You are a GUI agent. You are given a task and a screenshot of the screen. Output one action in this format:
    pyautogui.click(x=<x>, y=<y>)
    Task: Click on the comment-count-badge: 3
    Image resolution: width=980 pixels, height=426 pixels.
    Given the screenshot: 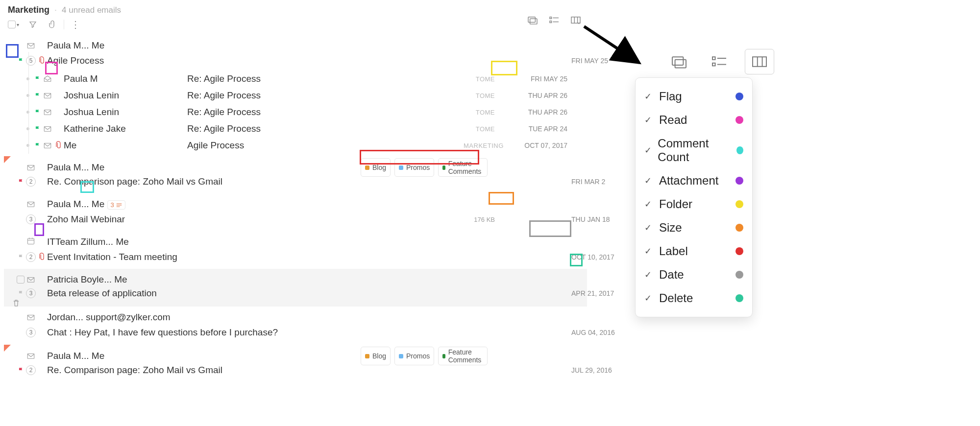 What is the action you would take?
    pyautogui.click(x=117, y=205)
    